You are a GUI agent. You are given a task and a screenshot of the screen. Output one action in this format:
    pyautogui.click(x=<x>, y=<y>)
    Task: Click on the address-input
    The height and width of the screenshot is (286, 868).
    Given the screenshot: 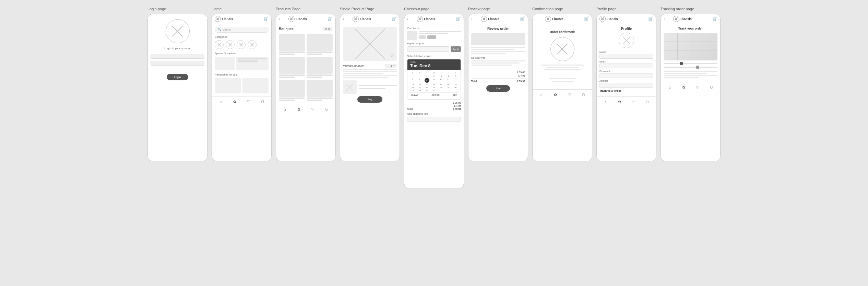 What is the action you would take?
    pyautogui.click(x=626, y=85)
    